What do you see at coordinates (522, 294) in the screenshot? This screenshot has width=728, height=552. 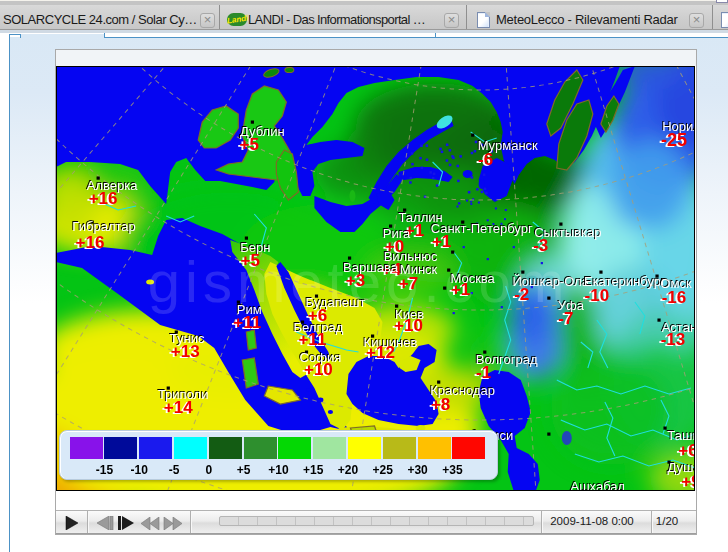 I see `svg-text: -2` at bounding box center [522, 294].